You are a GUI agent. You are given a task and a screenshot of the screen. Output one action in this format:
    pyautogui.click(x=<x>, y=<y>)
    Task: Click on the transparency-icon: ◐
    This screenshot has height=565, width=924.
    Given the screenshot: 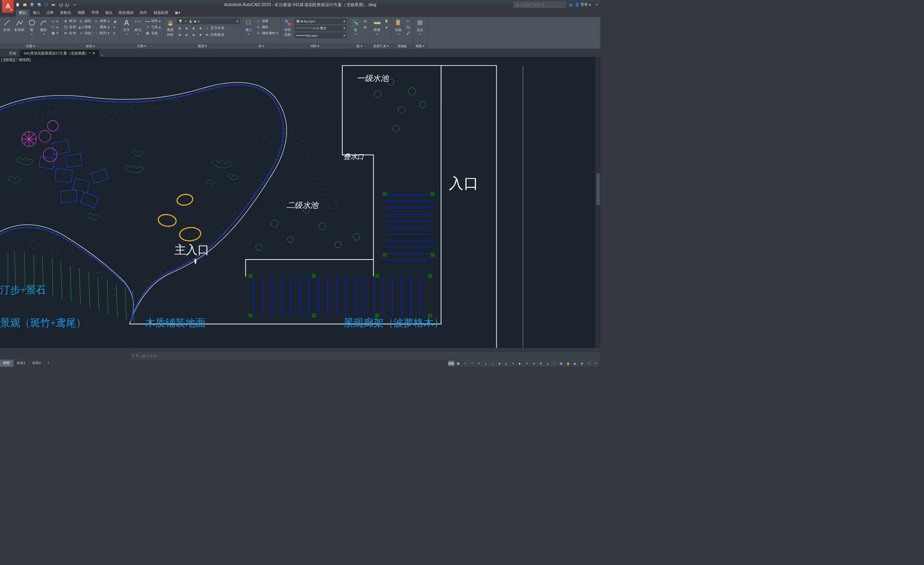 What is the action you would take?
    pyautogui.click(x=520, y=363)
    